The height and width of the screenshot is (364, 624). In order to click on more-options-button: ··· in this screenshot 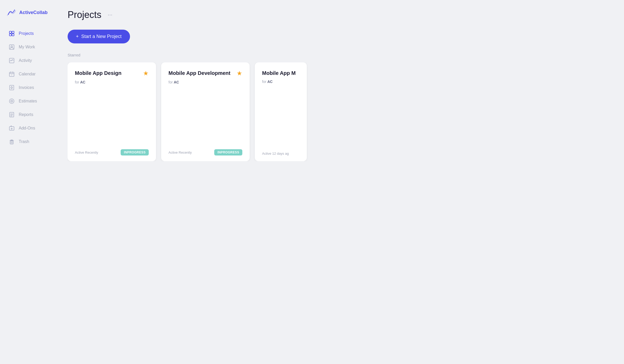, I will do `click(110, 15)`.